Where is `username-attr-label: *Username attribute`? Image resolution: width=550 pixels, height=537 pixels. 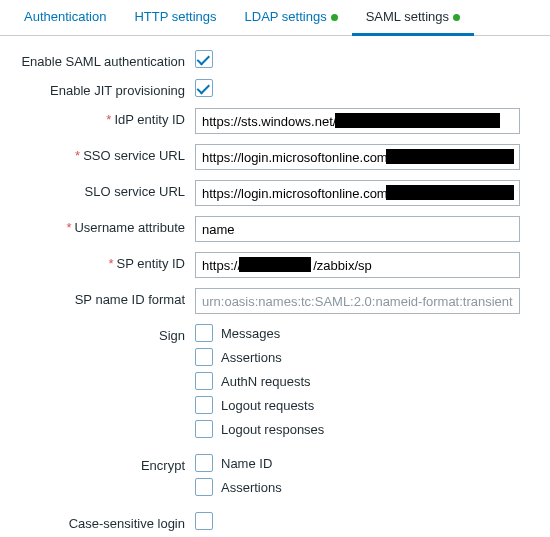
username-attr-label: *Username attribute is located at coordinates (102, 226).